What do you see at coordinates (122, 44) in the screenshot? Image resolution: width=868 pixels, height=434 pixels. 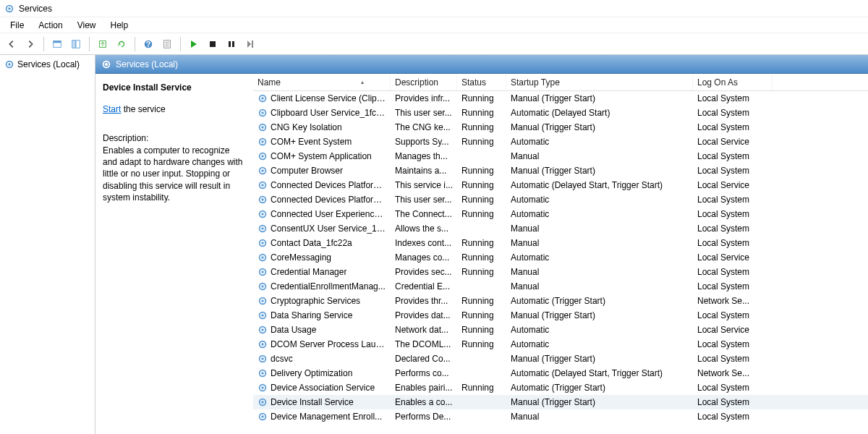 I see `refresh-icon` at bounding box center [122, 44].